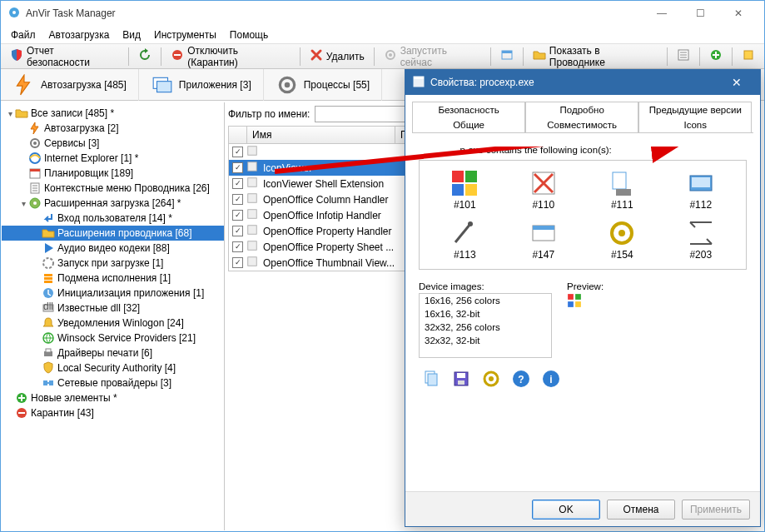  What do you see at coordinates (716, 57) in the screenshot?
I see `toolbar-add` at bounding box center [716, 57].